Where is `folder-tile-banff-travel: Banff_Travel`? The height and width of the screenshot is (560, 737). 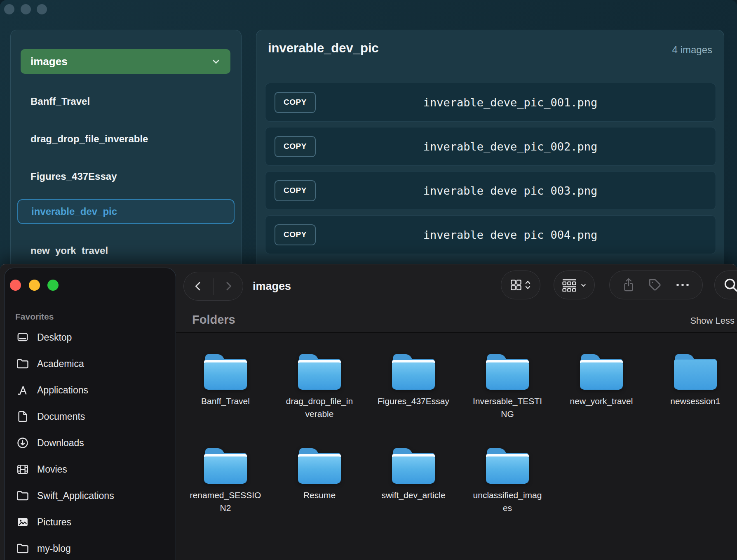
folder-tile-banff-travel: Banff_Travel is located at coordinates (225, 381).